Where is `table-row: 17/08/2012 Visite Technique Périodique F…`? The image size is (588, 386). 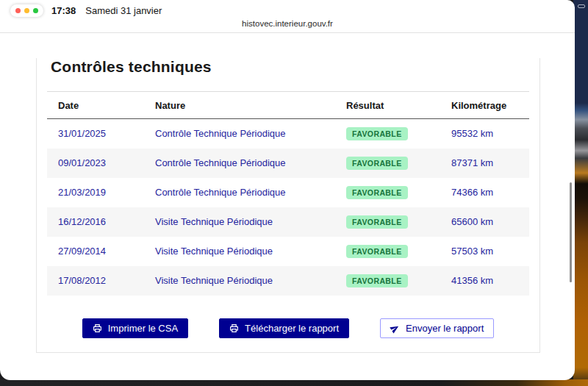 table-row: 17/08/2012 Visite Technique Périodique F… is located at coordinates (288, 281).